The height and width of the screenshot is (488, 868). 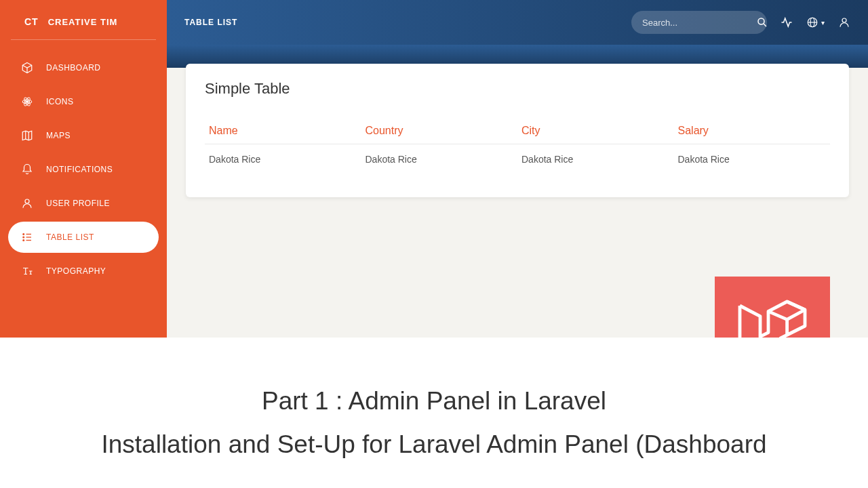 I want to click on sidebar-item-label: TABLE LIST, so click(x=71, y=237).